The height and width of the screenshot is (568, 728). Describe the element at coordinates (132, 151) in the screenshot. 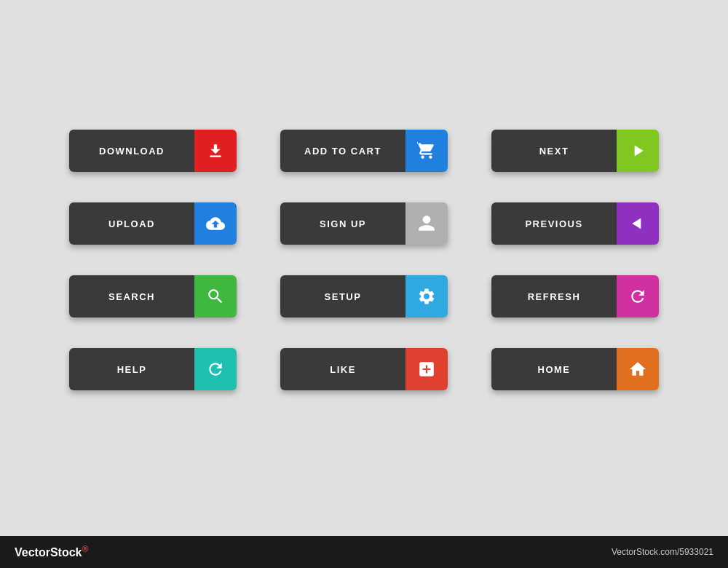

I see `download-label: DOWNLOAD` at that location.